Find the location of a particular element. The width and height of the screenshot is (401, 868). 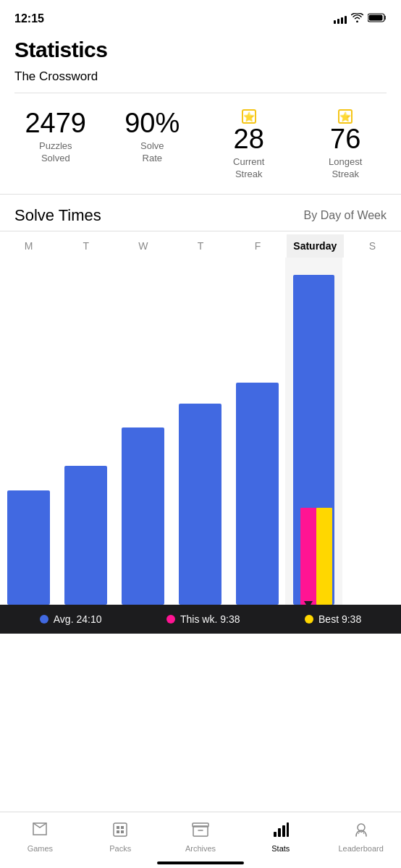

status-time: 12:15 is located at coordinates (29, 19).